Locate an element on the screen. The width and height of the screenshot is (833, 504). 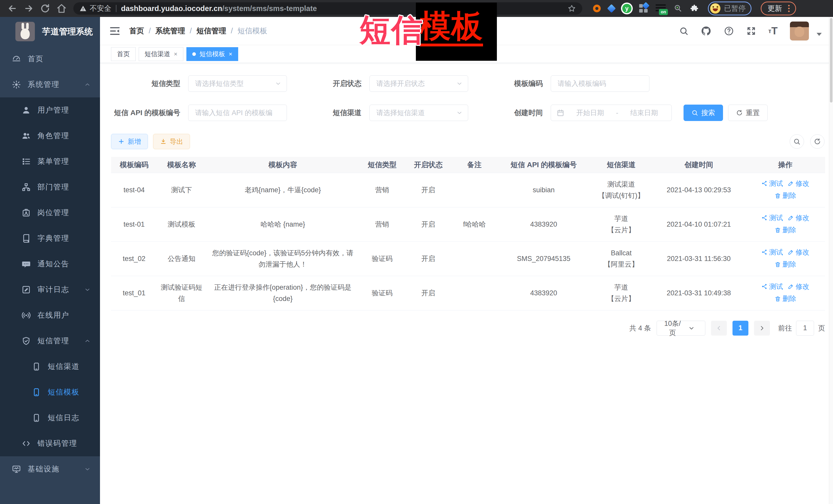
table-search-toggle-button is located at coordinates (797, 141).